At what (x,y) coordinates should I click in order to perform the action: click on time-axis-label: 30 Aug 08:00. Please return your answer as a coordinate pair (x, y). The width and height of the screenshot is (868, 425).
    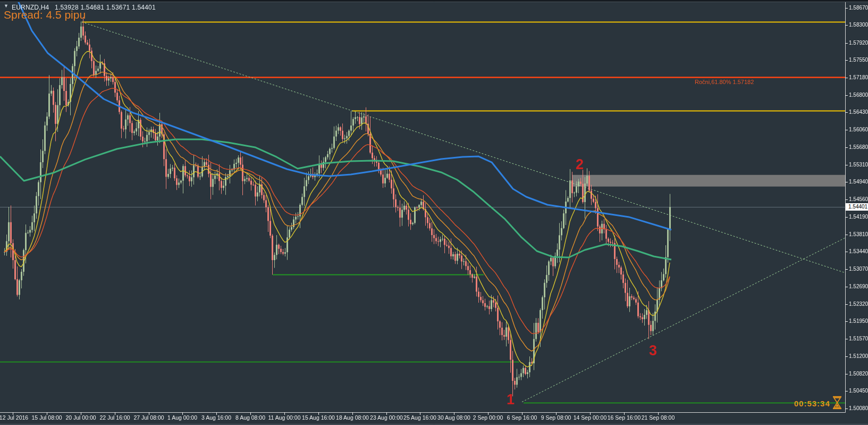
    Looking at the image, I should click on (454, 418).